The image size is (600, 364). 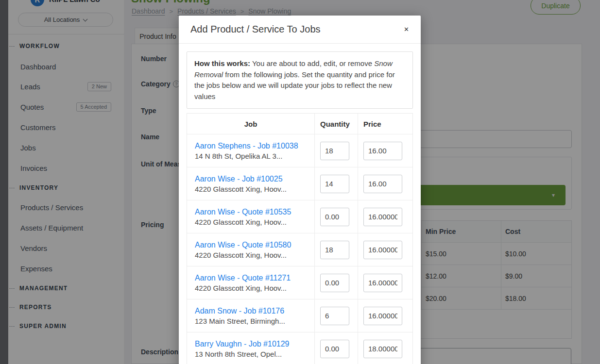 I want to click on job-address: 13 North 8th Street, Opel..., so click(x=251, y=354).